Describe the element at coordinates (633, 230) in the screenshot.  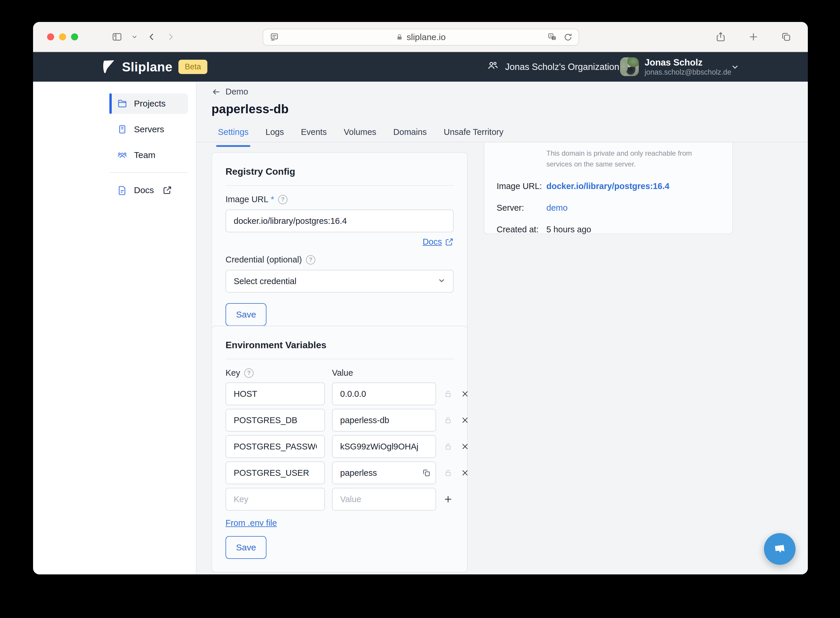
I see `created-at-value: 5 hours ago` at that location.